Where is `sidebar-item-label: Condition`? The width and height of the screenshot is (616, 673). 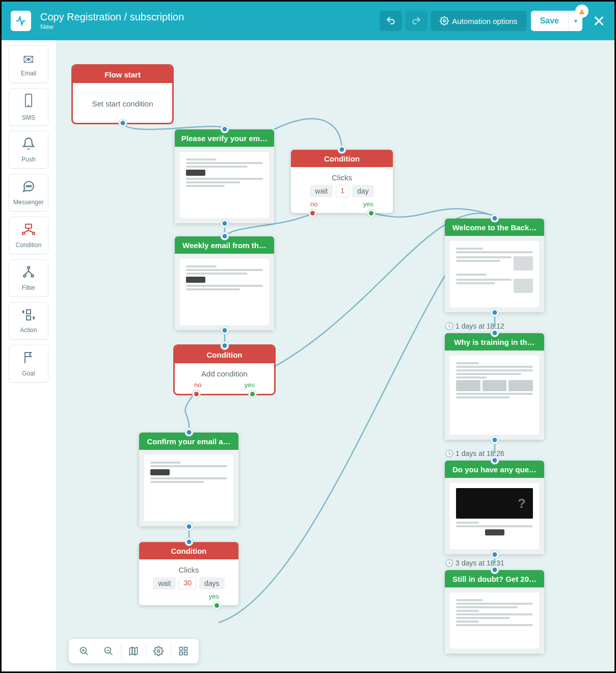
sidebar-item-label: Condition is located at coordinates (29, 245).